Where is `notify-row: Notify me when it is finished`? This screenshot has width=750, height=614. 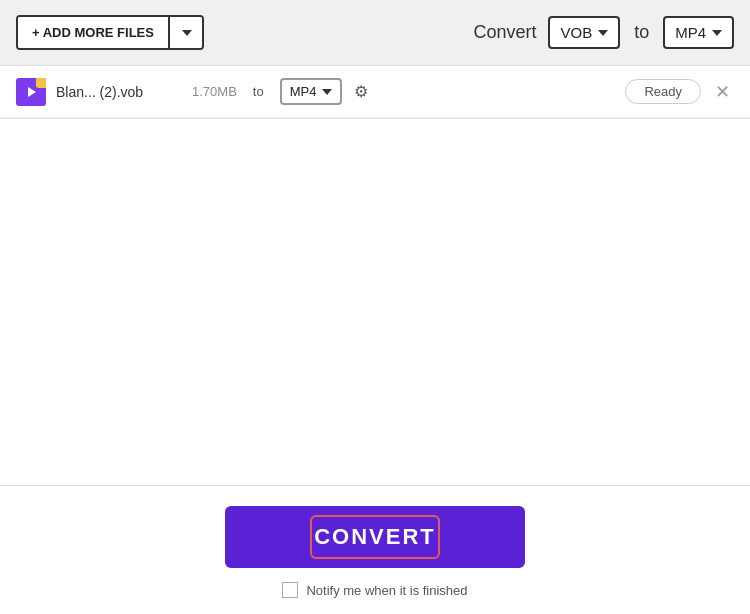 notify-row: Notify me when it is finished is located at coordinates (374, 590).